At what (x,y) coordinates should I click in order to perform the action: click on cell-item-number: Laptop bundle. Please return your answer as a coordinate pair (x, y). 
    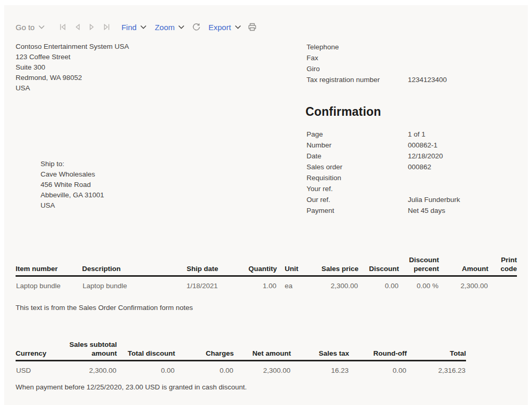
    Looking at the image, I should click on (49, 284).